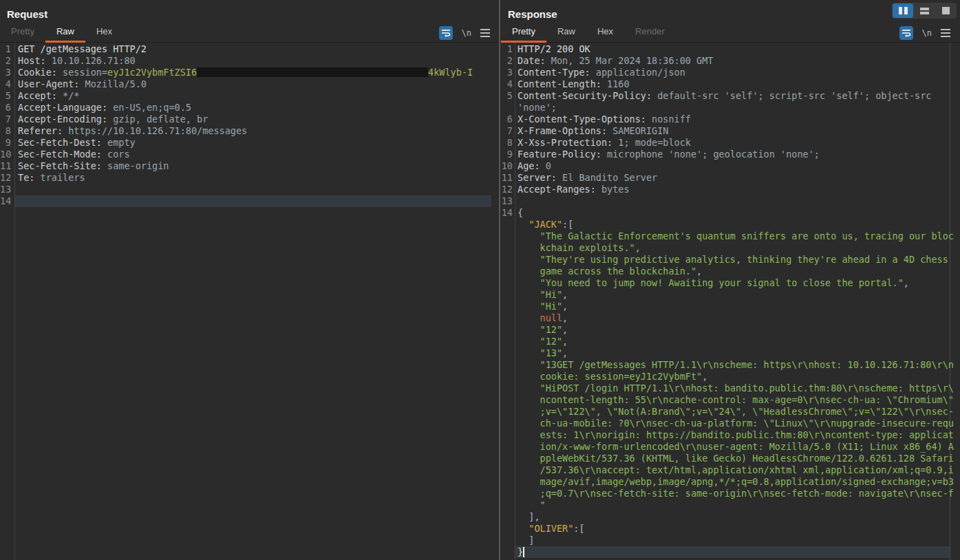  I want to click on line-number: 8, so click(6, 131).